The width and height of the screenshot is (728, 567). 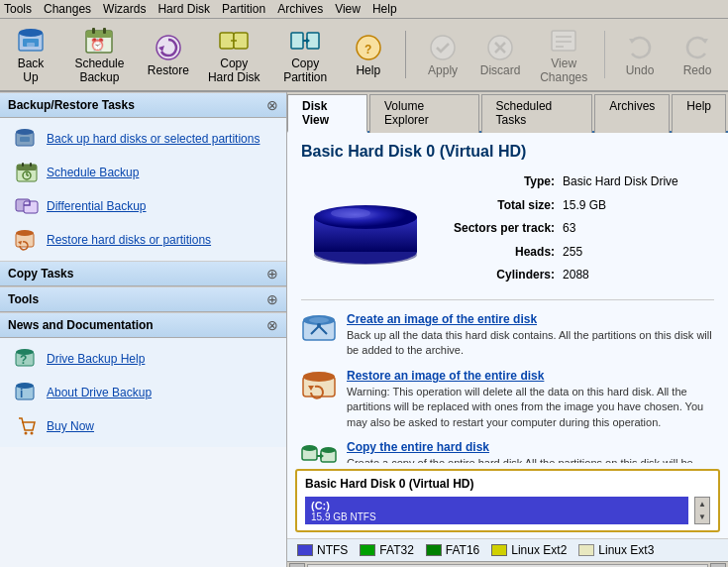 I want to click on backup-hd-item: Back up hard disks or selected partition…, so click(x=143, y=139).